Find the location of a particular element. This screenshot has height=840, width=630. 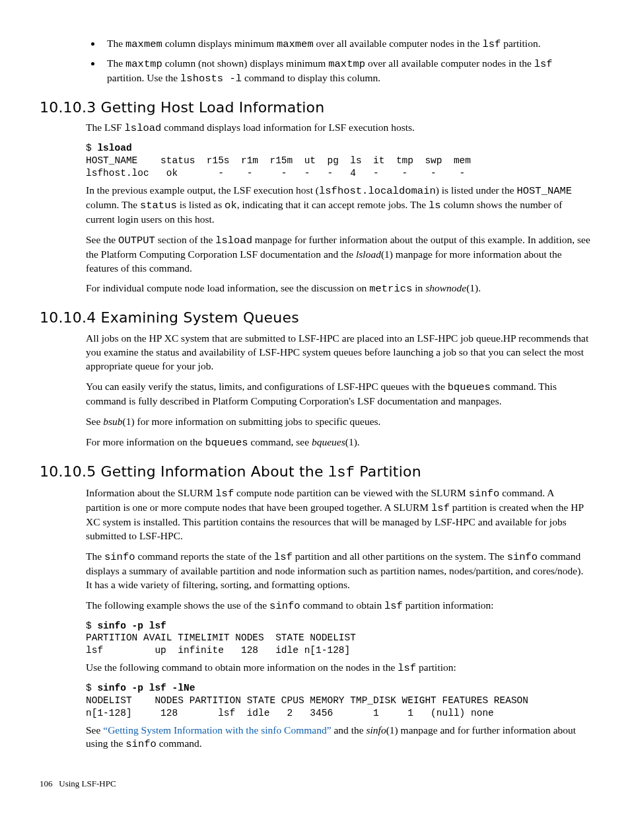

code-block-lsload: $ lsload HOST_NAME status r15s r1m r15m … is located at coordinates (338, 161).